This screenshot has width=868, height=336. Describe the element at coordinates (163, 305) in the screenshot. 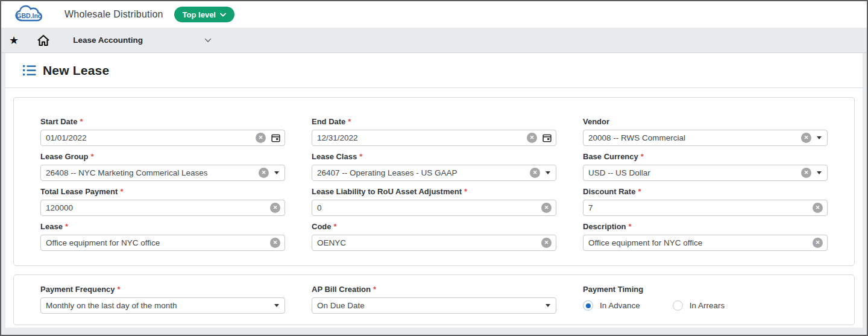

I see `payment-frequency-select` at that location.